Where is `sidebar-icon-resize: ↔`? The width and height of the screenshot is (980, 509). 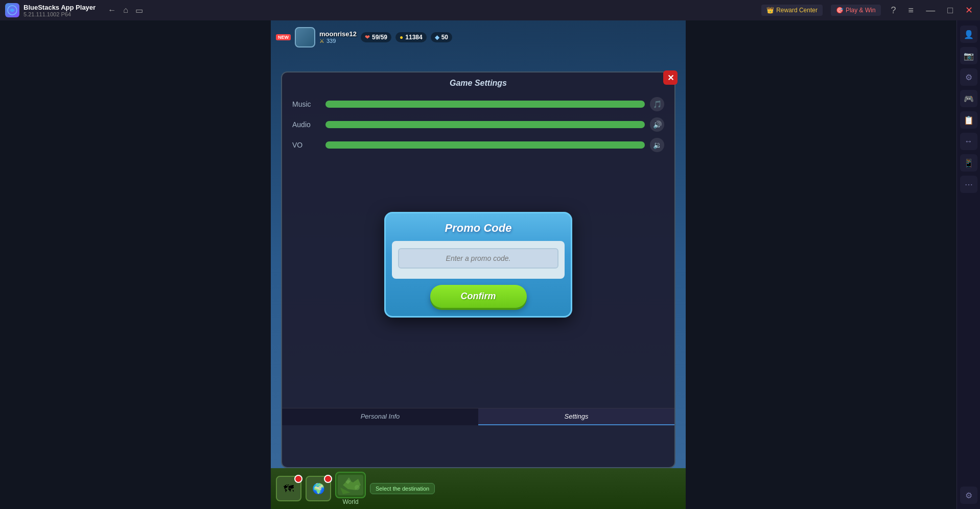 sidebar-icon-resize: ↔ is located at coordinates (969, 141).